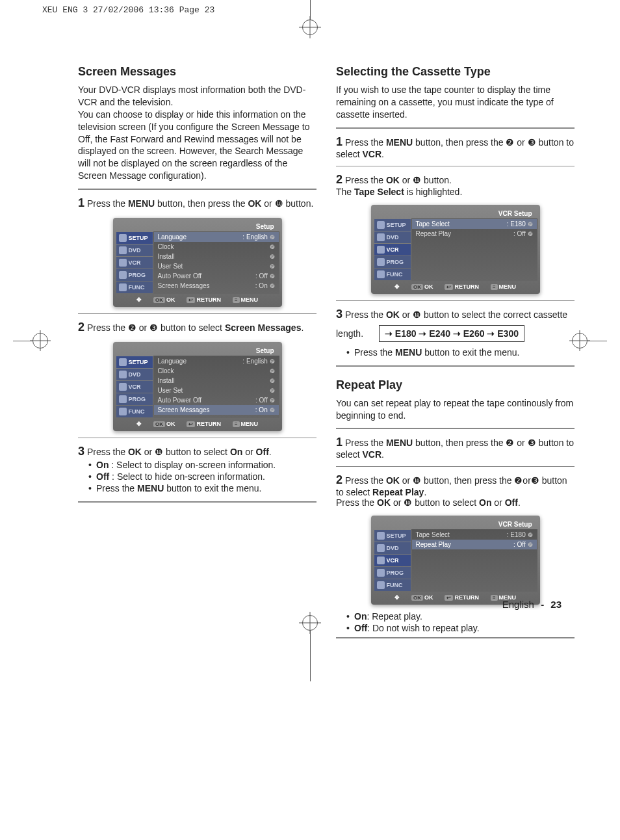 The width and height of the screenshot is (620, 840). Describe the element at coordinates (452, 334) in the screenshot. I see `cassette-chain: ➝ E180 ➝ E240 ➝ E260 ➝ E300` at that location.